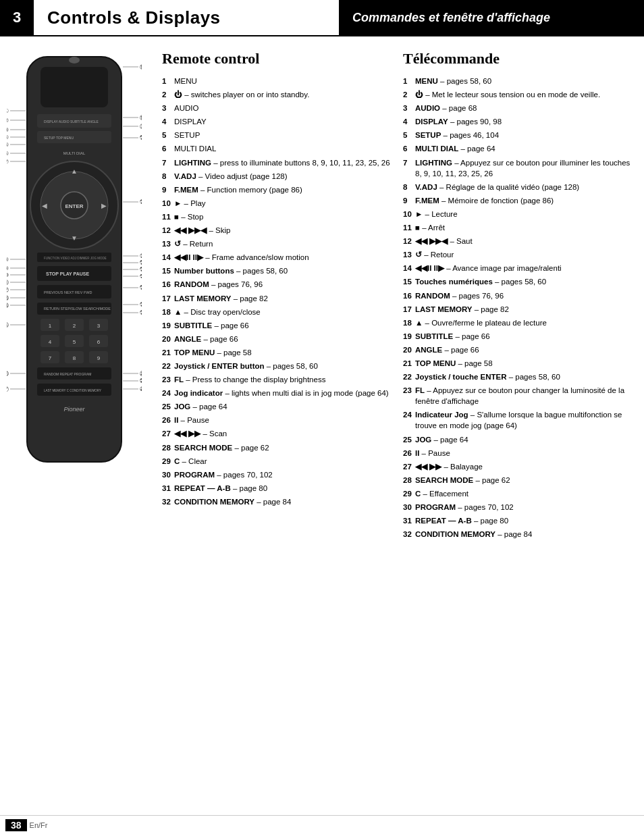 The height and width of the screenshot is (834, 644). I want to click on item-text: LIGHTING – press to illuminate buttons 8…, so click(285, 163).